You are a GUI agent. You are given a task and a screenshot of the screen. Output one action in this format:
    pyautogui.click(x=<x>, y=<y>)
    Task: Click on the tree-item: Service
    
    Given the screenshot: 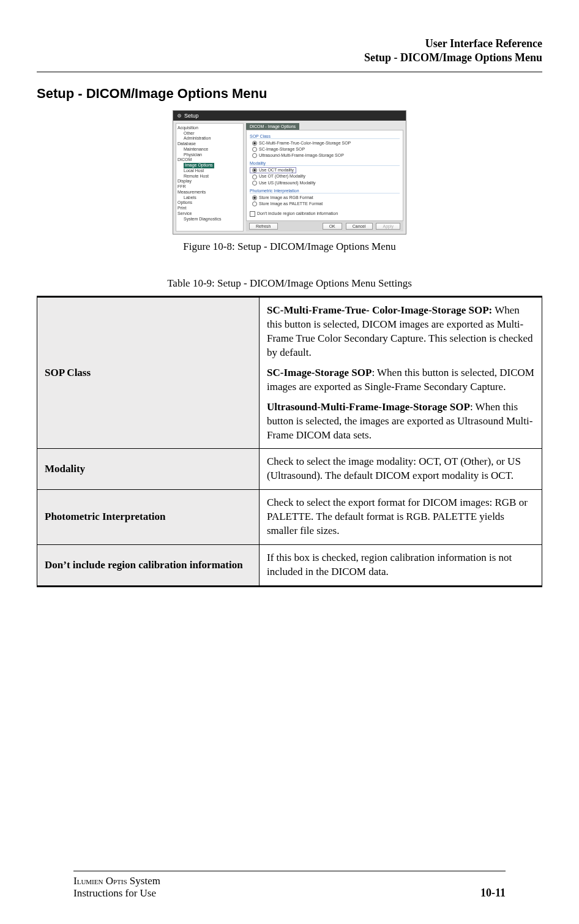 What is the action you would take?
    pyautogui.click(x=209, y=214)
    